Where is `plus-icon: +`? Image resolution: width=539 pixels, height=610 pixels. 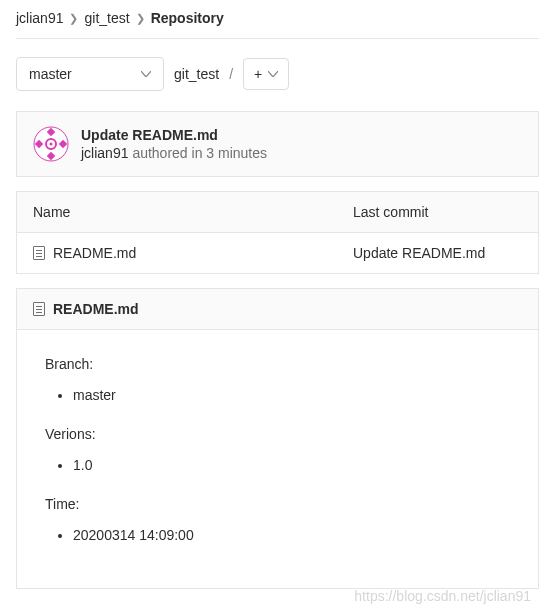 plus-icon: + is located at coordinates (258, 74).